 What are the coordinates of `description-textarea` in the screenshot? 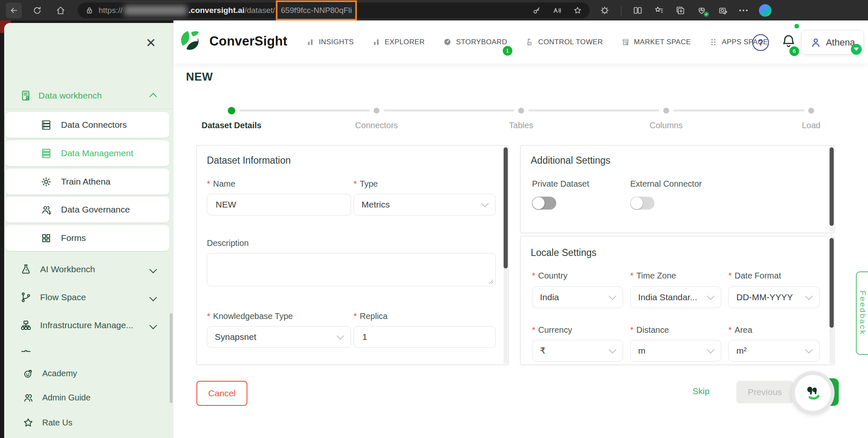 It's located at (351, 270).